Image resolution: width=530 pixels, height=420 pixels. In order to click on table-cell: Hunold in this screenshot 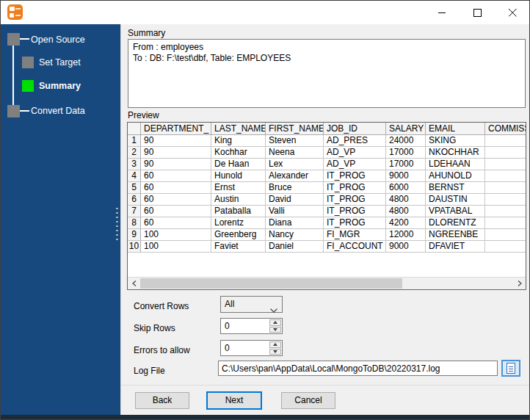, I will do `click(239, 176)`.